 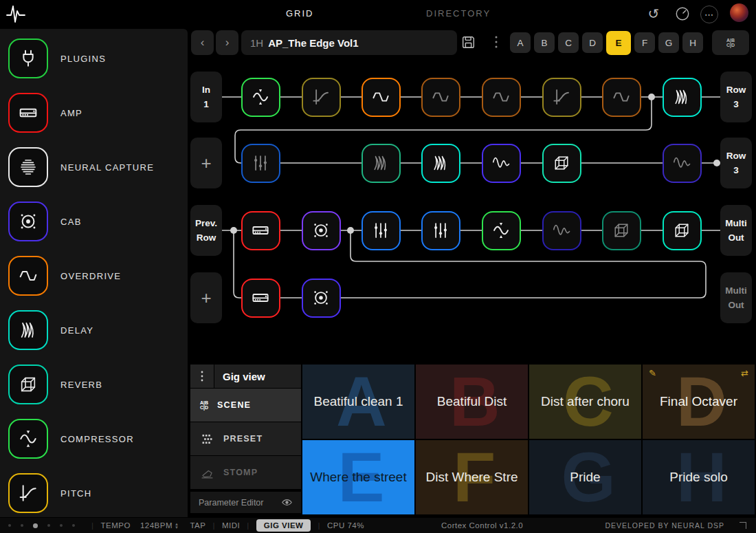 What do you see at coordinates (359, 402) in the screenshot?
I see `scene-tile-a: ABeatiful clean 1` at bounding box center [359, 402].